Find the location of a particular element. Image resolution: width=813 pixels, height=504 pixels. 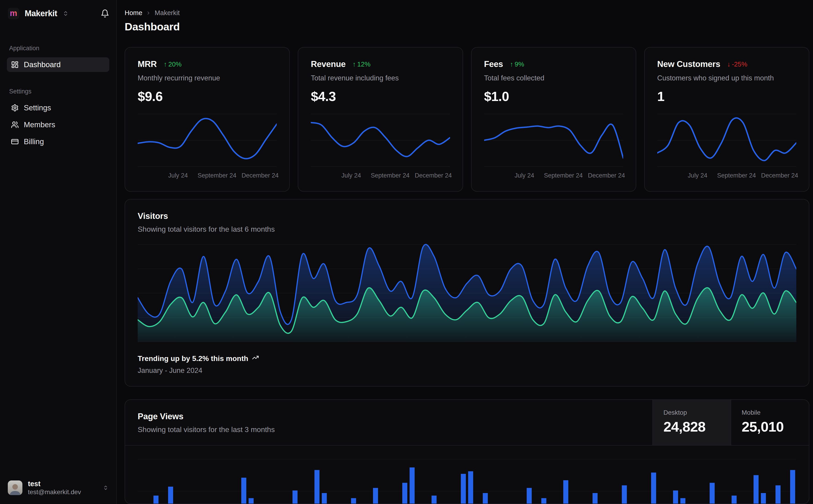

mobile-total: 25,010 is located at coordinates (775, 427).